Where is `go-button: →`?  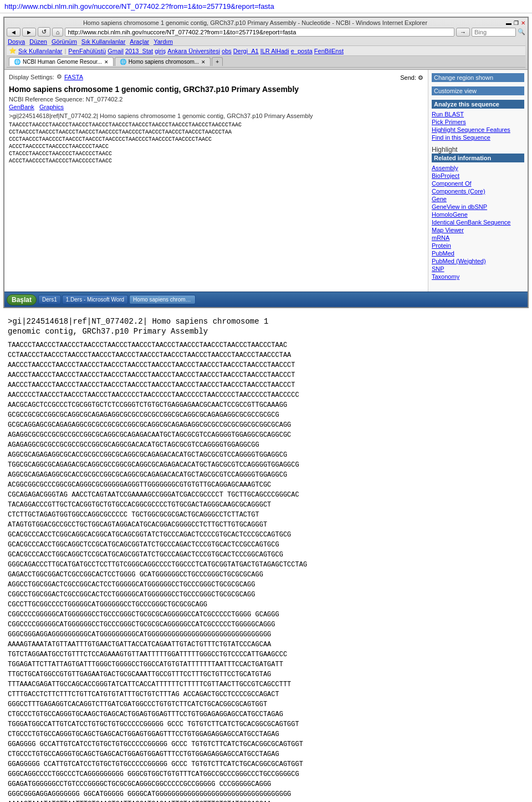
go-button: → is located at coordinates (463, 32).